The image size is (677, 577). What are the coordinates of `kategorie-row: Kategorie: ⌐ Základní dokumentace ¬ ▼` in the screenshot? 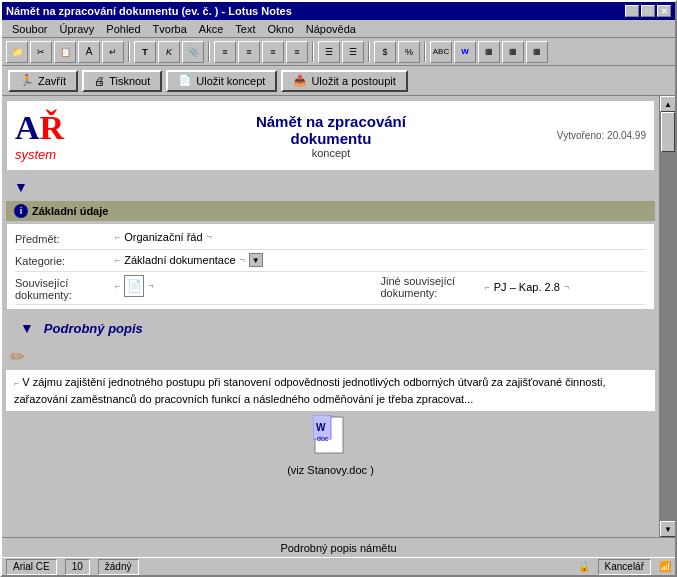 It's located at (330, 261).